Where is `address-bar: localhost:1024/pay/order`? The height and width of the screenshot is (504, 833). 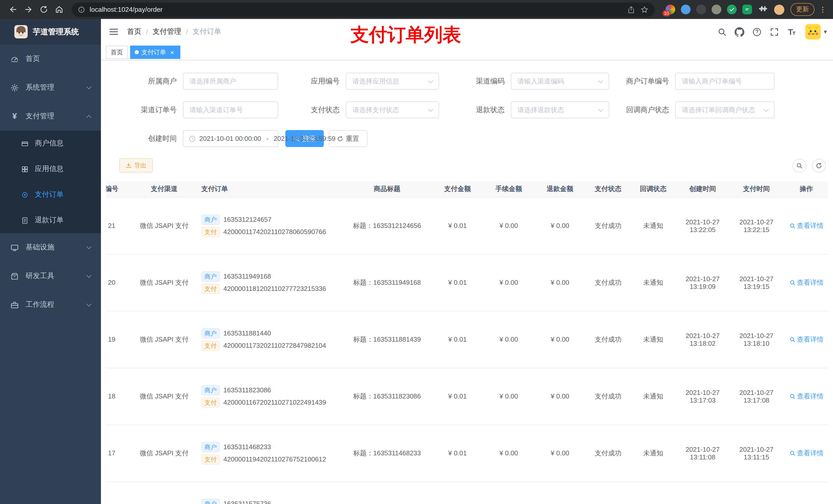
address-bar: localhost:1024/pay/order is located at coordinates (363, 9).